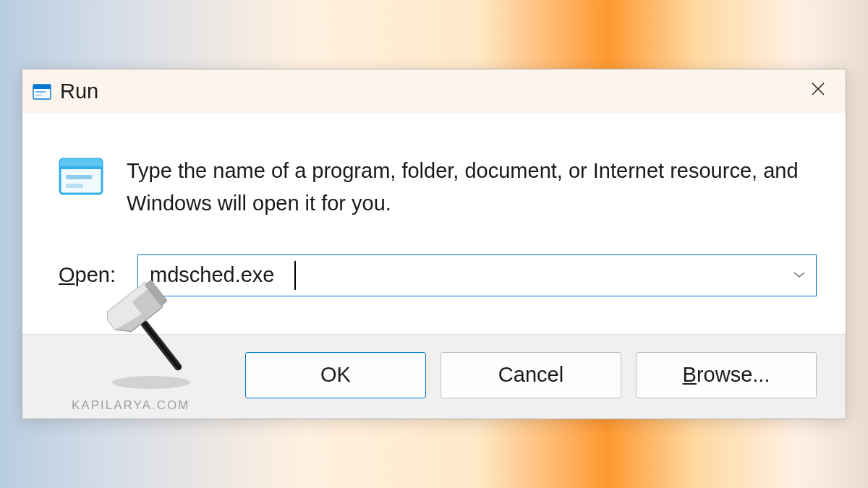 Image resolution: width=868 pixels, height=488 pixels. What do you see at coordinates (726, 375) in the screenshot?
I see `browse-button: Browse...` at bounding box center [726, 375].